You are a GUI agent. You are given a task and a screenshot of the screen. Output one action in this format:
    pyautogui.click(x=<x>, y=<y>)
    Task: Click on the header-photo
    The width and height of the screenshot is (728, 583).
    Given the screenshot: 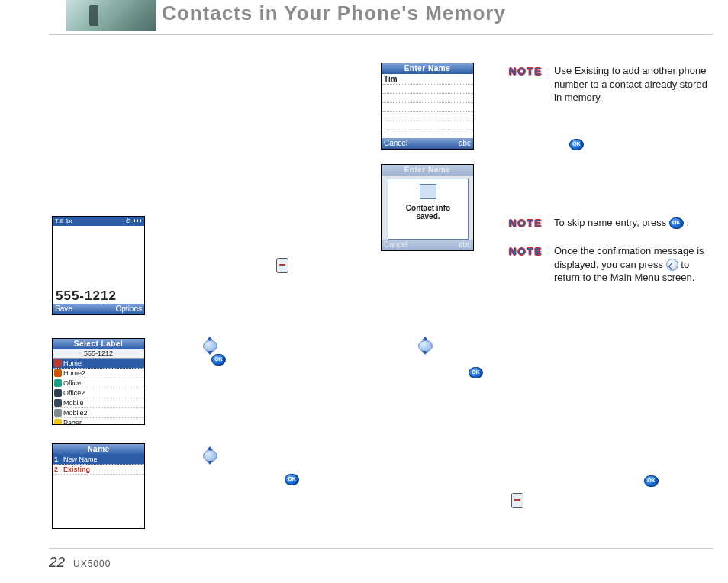 What is the action you would take?
    pyautogui.click(x=111, y=15)
    